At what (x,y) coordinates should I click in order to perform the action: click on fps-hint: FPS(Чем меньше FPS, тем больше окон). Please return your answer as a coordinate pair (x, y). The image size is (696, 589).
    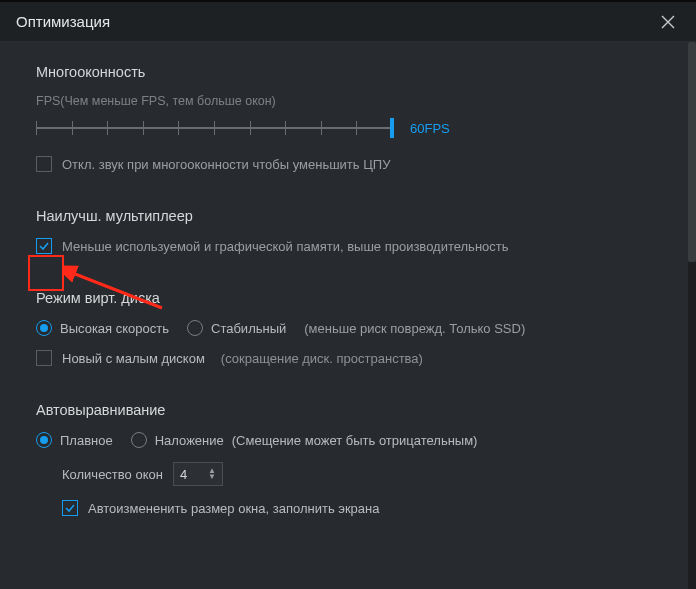
    Looking at the image, I should click on (344, 101).